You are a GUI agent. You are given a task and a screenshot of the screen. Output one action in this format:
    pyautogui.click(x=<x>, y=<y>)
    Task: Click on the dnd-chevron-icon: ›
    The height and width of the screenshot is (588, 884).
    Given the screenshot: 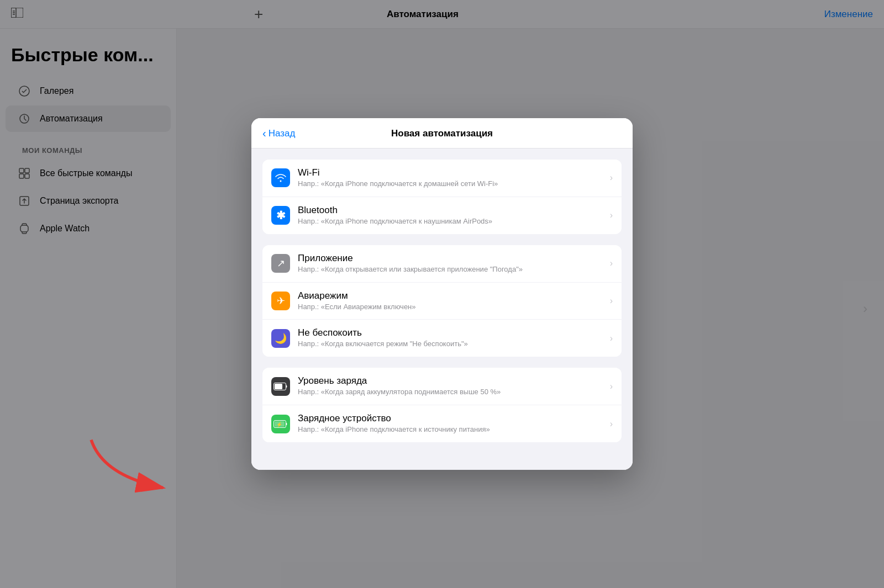 What is the action you would take?
    pyautogui.click(x=611, y=338)
    